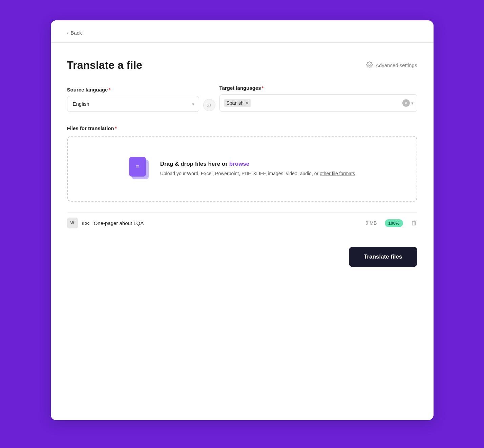 The image size is (484, 448). What do you see at coordinates (72, 223) in the screenshot?
I see `file-type-badge: W` at bounding box center [72, 223].